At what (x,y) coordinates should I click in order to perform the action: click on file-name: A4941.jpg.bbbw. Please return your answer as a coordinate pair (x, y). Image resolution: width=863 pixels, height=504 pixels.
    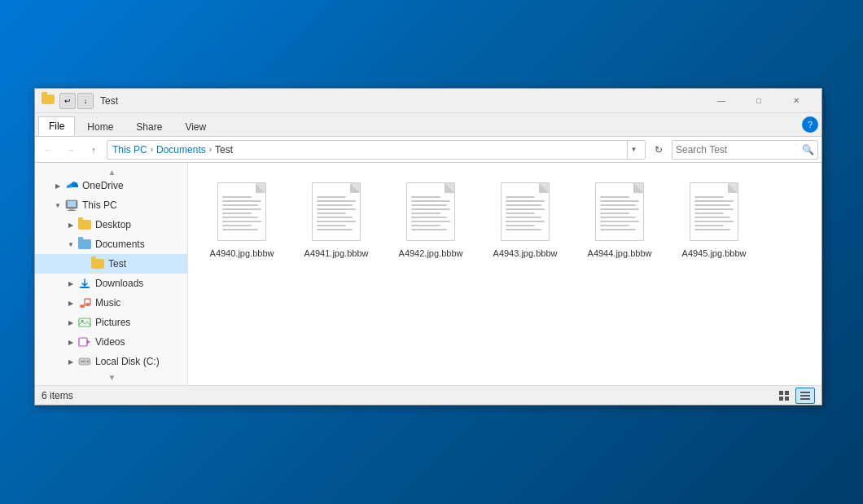
    Looking at the image, I should click on (337, 253).